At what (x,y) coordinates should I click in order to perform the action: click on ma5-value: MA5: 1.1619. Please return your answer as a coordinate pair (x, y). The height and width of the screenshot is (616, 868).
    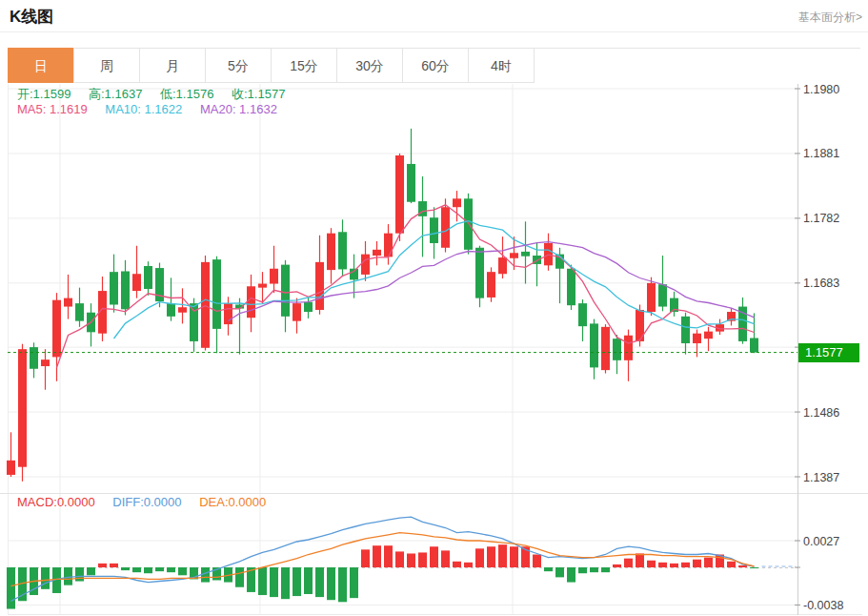
    Looking at the image, I should click on (52, 109).